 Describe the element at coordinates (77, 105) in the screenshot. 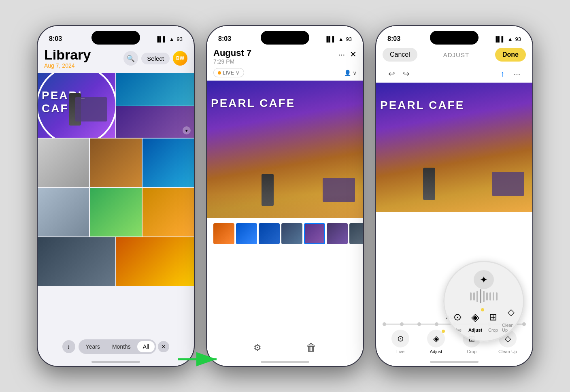

I see `photo-cell-1: PEARL CAF` at that location.